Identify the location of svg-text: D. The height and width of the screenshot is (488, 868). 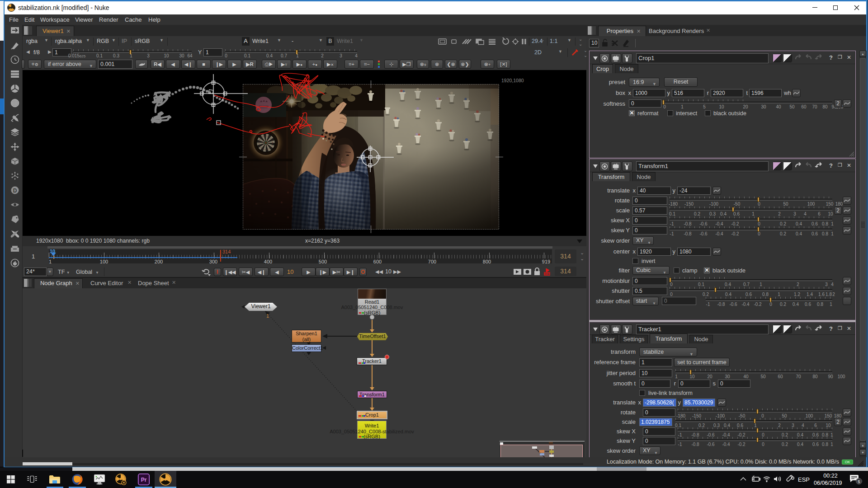
(15, 191).